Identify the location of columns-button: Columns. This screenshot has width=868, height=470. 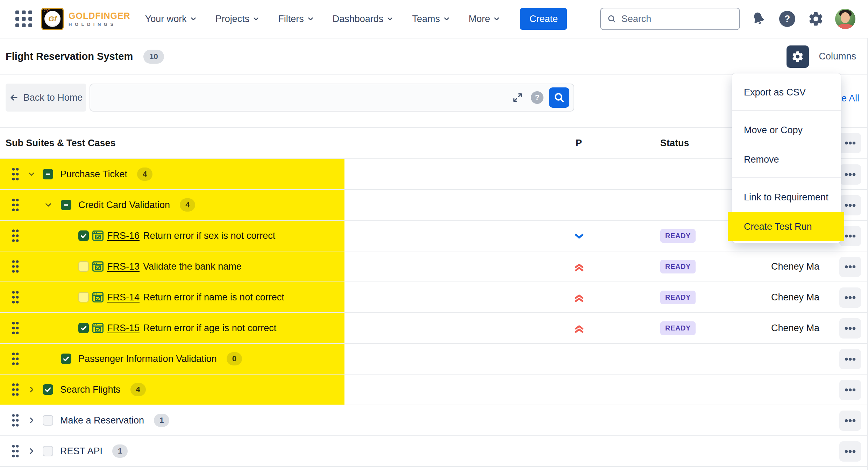
(837, 57).